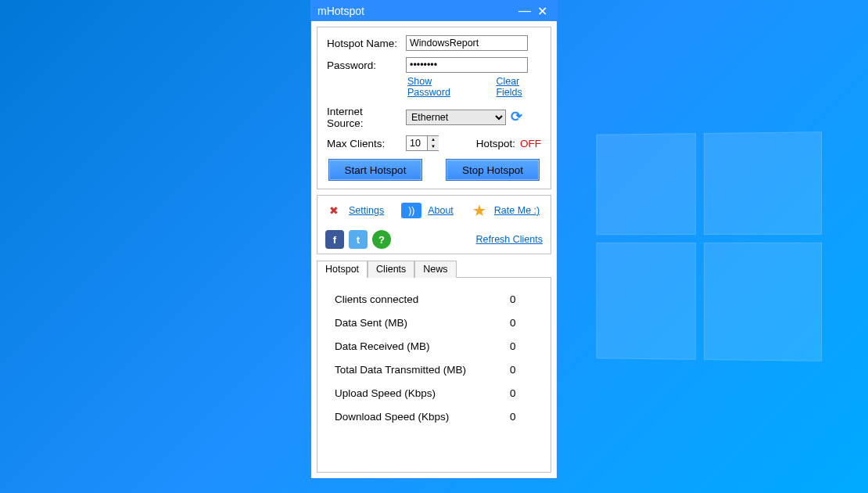  What do you see at coordinates (385, 393) in the screenshot?
I see `stat-label: Upload Speed (Kbps)` at bounding box center [385, 393].